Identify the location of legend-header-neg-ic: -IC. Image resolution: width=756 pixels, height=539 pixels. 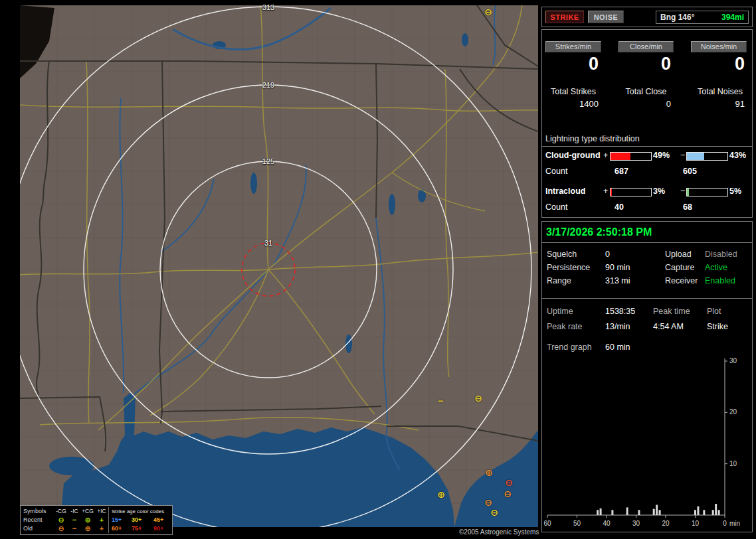
(74, 511).